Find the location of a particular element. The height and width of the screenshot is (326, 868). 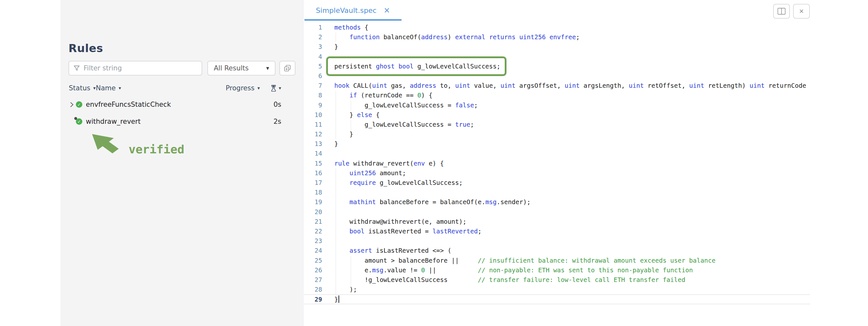

code-line: 25 amount > balanceBefore || // insuffic… is located at coordinates (557, 261).